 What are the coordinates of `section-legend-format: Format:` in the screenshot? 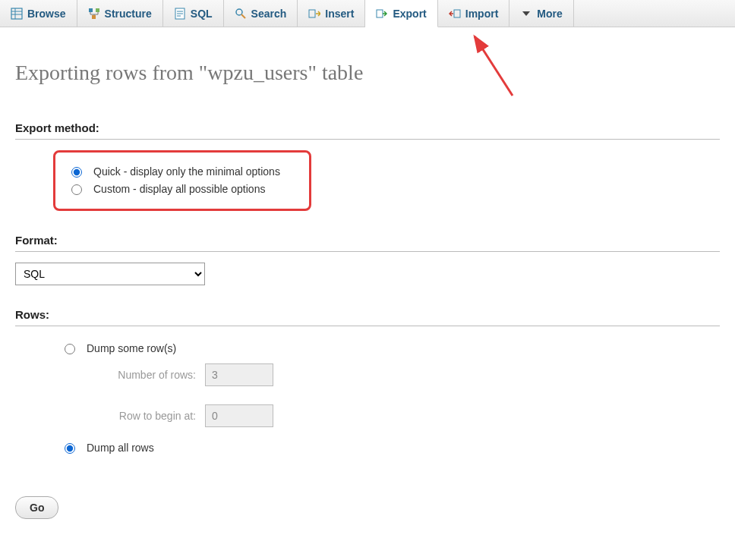 It's located at (368, 243).